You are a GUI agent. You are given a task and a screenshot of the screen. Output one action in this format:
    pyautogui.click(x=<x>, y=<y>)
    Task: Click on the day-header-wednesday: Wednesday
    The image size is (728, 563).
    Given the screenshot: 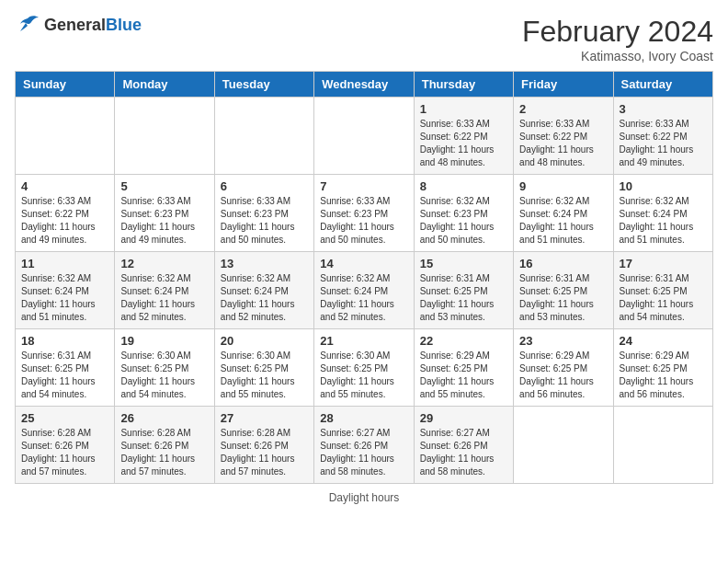 What is the action you would take?
    pyautogui.click(x=364, y=85)
    